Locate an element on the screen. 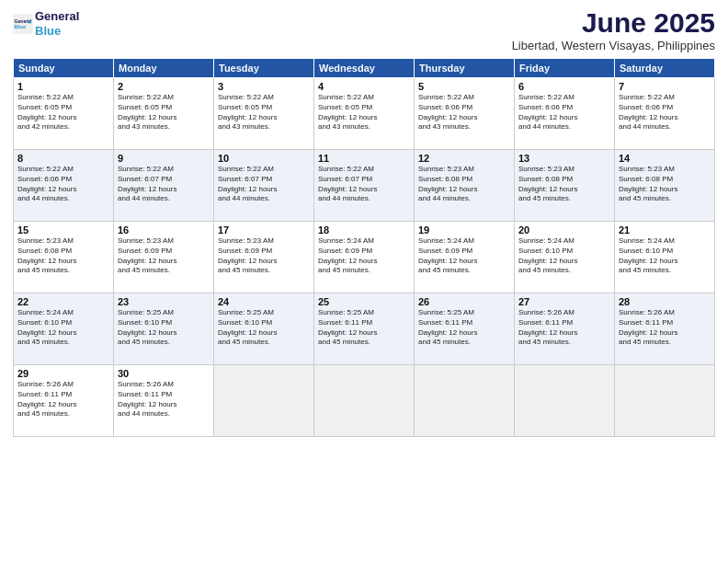 This screenshot has height=563, width=728. title-block: June 2025 Libertad, Western Visayas, Phi… is located at coordinates (614, 31).